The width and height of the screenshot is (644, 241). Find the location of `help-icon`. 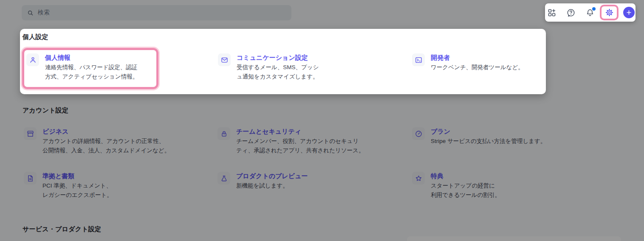

help-icon is located at coordinates (571, 13).